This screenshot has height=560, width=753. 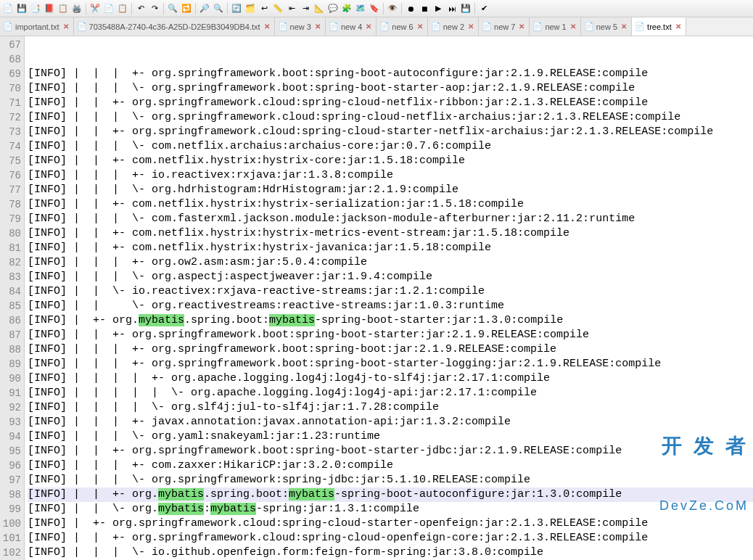 What do you see at coordinates (12, 147) in the screenshot?
I see `line-no: 74` at bounding box center [12, 147].